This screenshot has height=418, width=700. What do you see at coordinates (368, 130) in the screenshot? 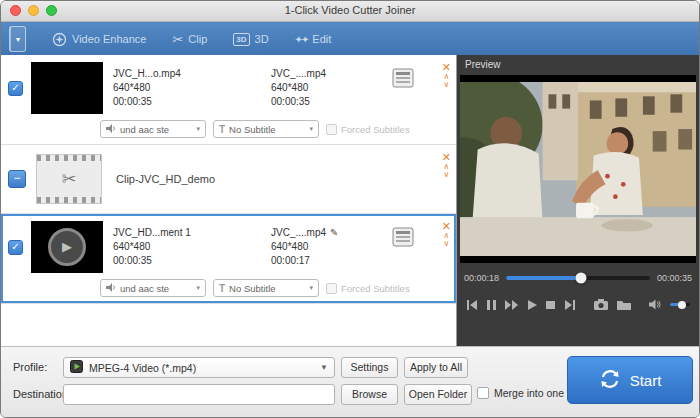
I see `item1-forced-subtitles: Forced Subtitles` at bounding box center [368, 130].